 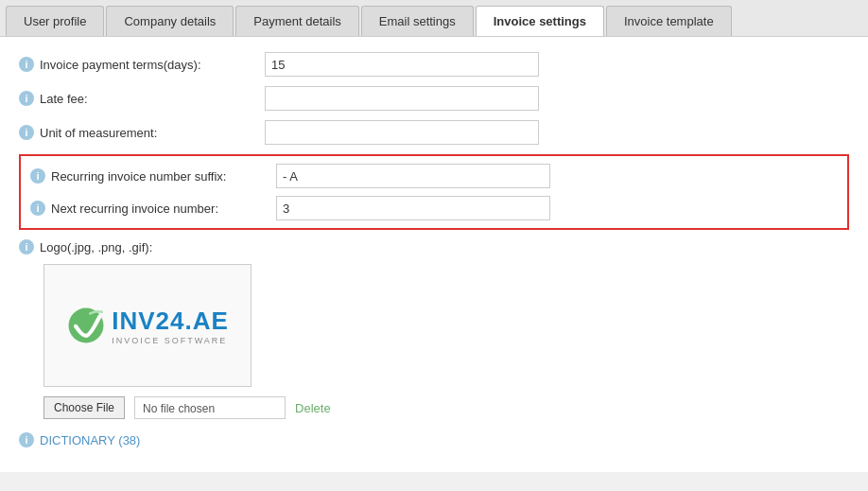 What do you see at coordinates (148, 325) in the screenshot?
I see `logo-preview: INV24.AE INVOICE SOFTWARE` at bounding box center [148, 325].